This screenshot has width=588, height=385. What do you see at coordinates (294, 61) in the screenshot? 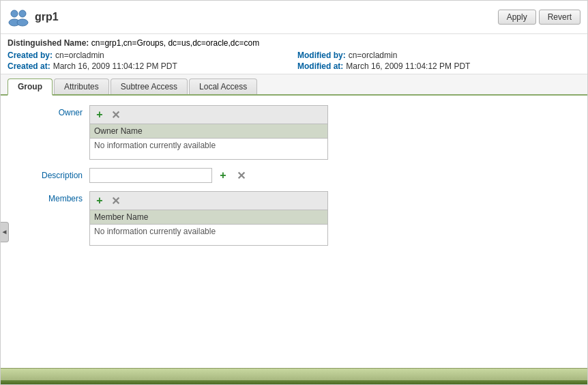
I see `meta-grid: Created by: cn=orcladmin Modified by: cn…` at bounding box center [294, 61].